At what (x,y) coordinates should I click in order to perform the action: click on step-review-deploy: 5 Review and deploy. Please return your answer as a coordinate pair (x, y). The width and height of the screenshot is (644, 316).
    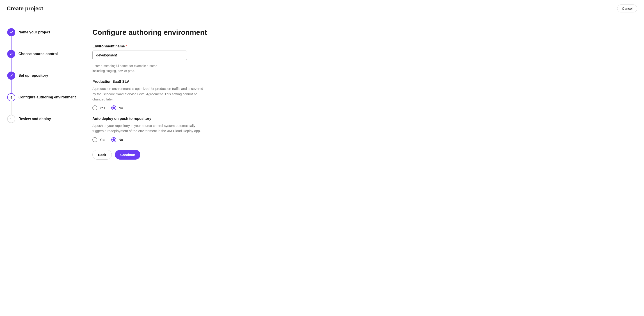
    Looking at the image, I should click on (50, 119).